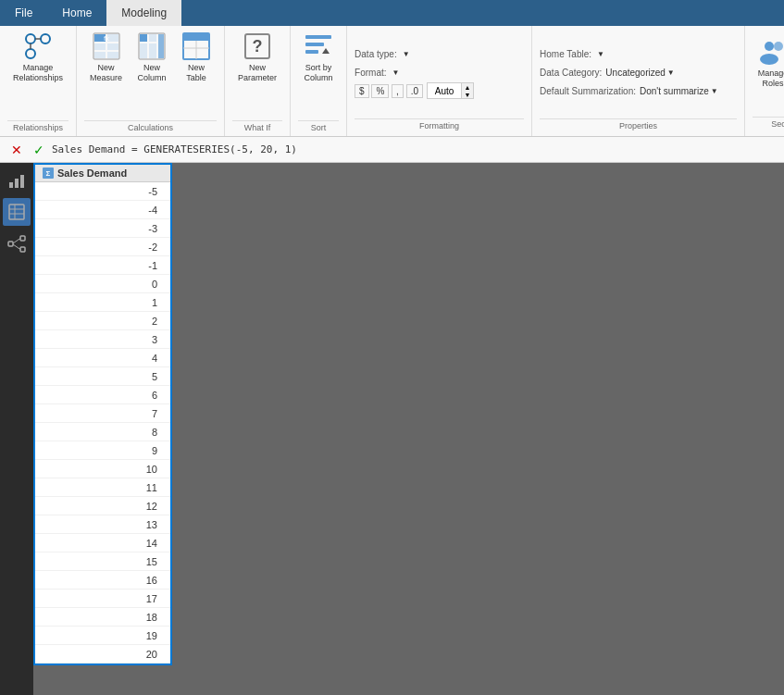 The width and height of the screenshot is (784, 695). I want to click on manage-relationships-button: Manage Relationships, so click(38, 57).